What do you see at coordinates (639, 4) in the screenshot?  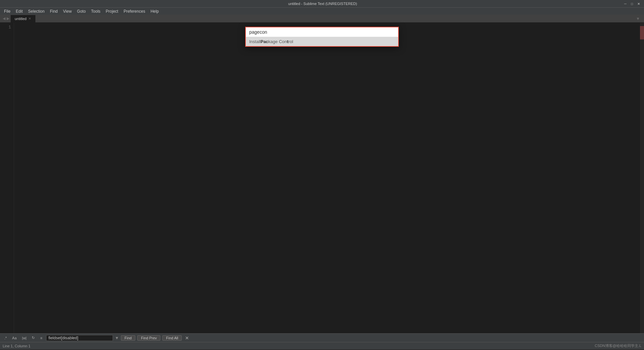 I see `close-button: ✕` at bounding box center [639, 4].